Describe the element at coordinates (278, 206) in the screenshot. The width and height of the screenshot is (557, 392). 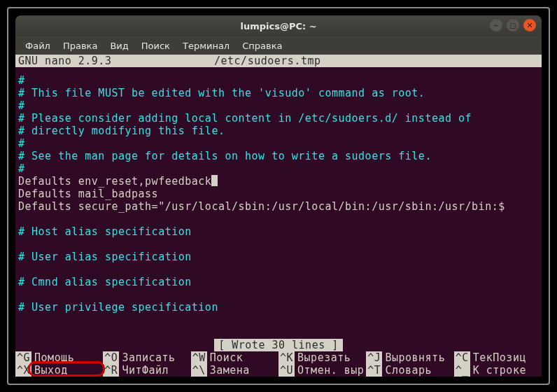
I see `editor-line: Defaults secure_path="/usr/local/sbin:/u…` at that location.